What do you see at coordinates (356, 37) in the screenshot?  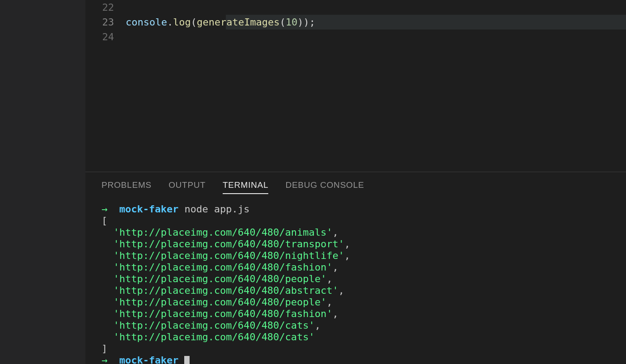 I see `editor-line: 24` at bounding box center [356, 37].